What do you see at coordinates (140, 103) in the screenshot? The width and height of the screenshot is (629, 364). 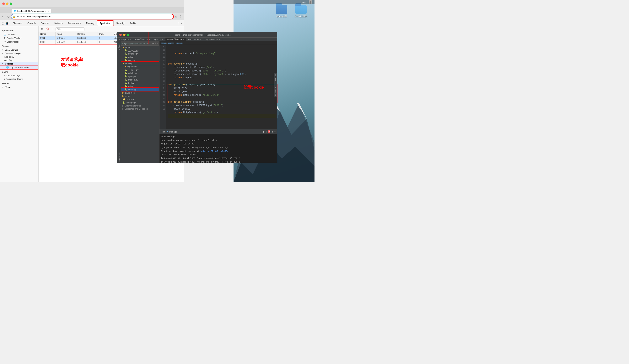 I see `tree-item-manage: 🐍 manage.py` at bounding box center [140, 103].